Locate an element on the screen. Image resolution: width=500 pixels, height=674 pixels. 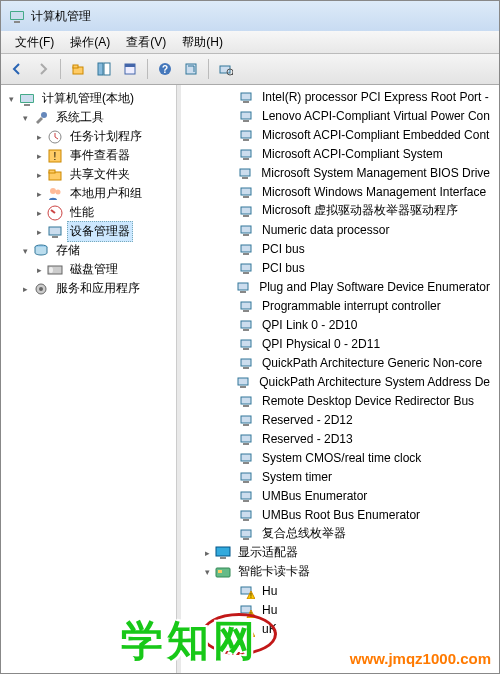
device-item: Remote Desktop Device Redirector Bus is located at coordinates (340, 400).